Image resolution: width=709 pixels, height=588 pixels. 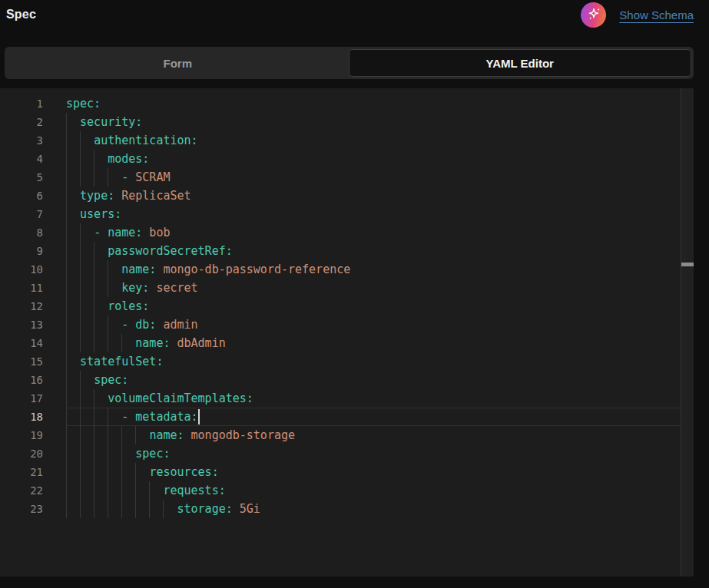 I want to click on code-line: 20 spec:, so click(x=340, y=454).